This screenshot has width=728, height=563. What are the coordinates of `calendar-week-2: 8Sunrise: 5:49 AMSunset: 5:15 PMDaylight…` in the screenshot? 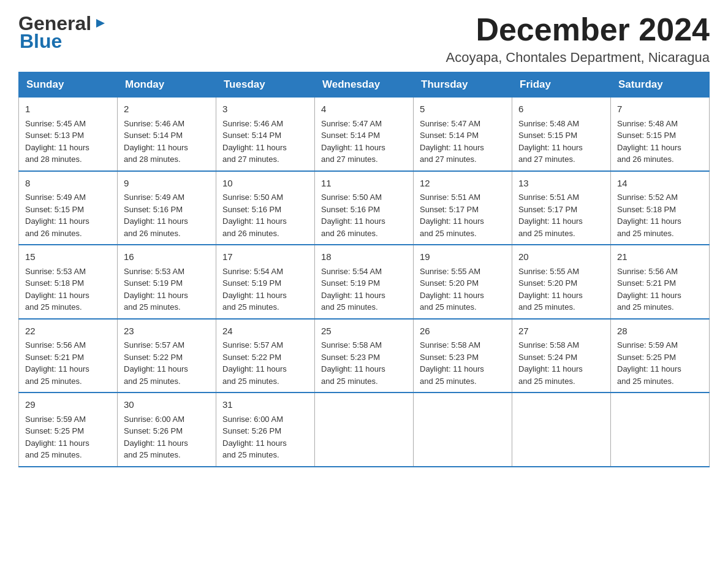 It's located at (364, 209).